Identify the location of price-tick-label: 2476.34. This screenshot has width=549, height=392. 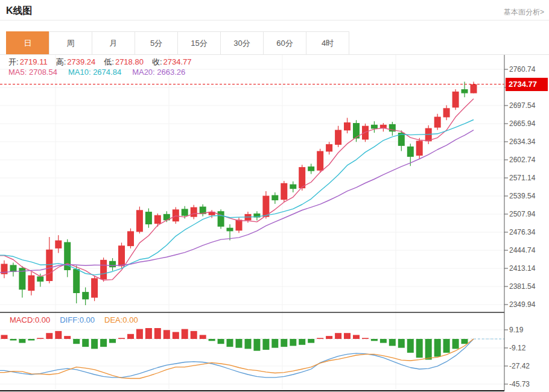
(528, 232).